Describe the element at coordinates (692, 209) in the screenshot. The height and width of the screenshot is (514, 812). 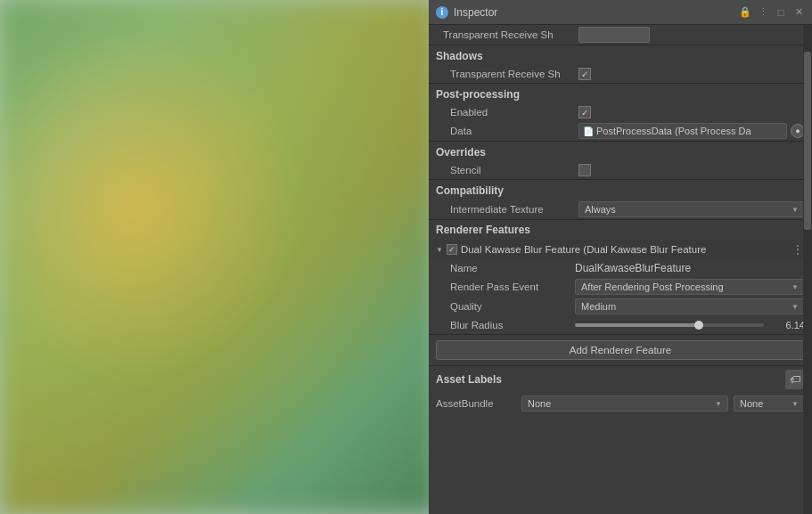
I see `intermediate-texture-dropdown: Always ▼` at that location.